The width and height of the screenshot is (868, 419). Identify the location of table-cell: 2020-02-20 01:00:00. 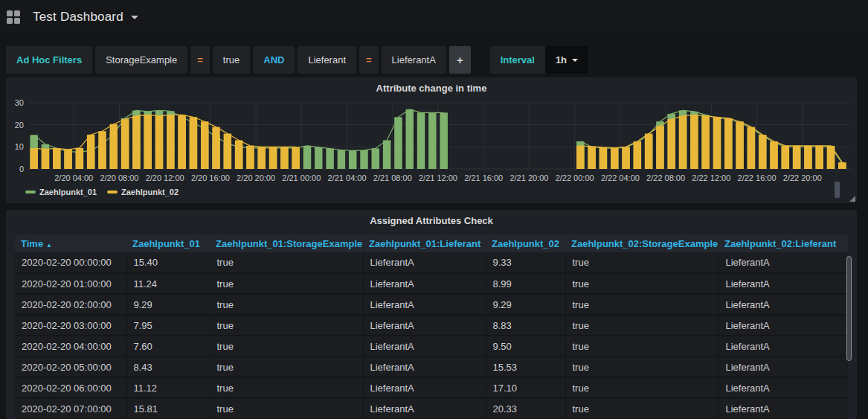
(71, 284).